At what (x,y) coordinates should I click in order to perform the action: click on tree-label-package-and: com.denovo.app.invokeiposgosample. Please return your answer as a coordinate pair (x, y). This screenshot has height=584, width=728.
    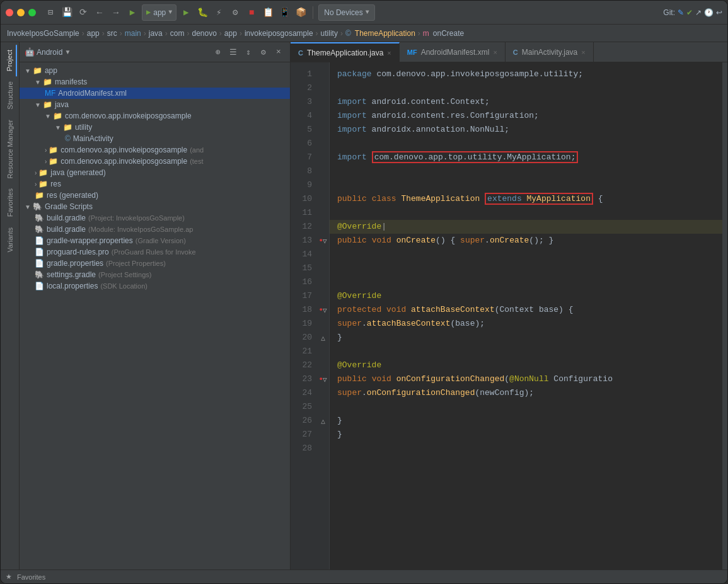
    Looking at the image, I should click on (124, 150).